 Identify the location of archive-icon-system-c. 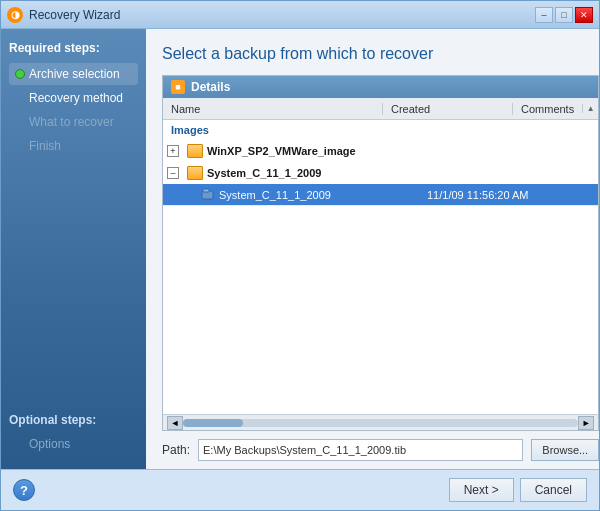
(195, 173).